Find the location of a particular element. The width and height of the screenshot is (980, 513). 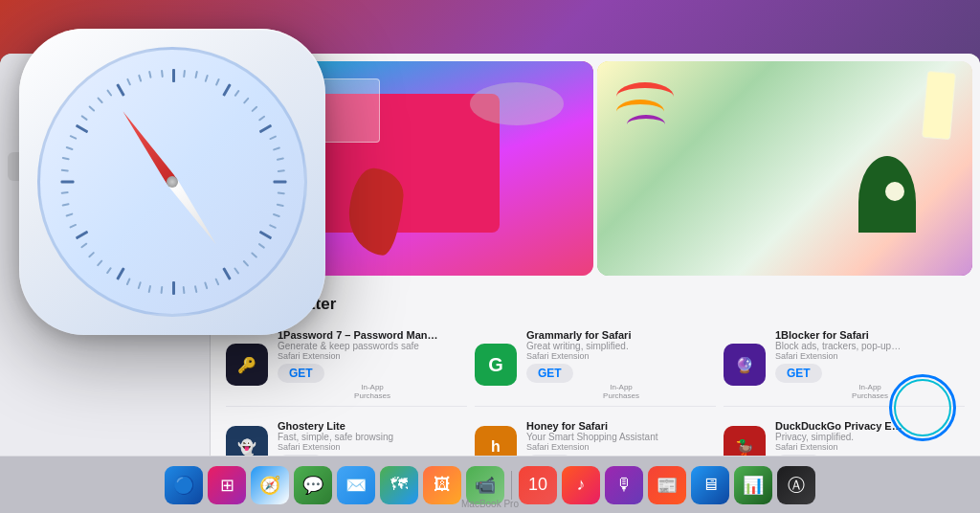

dock-item-4: ✉️ is located at coordinates (356, 485).